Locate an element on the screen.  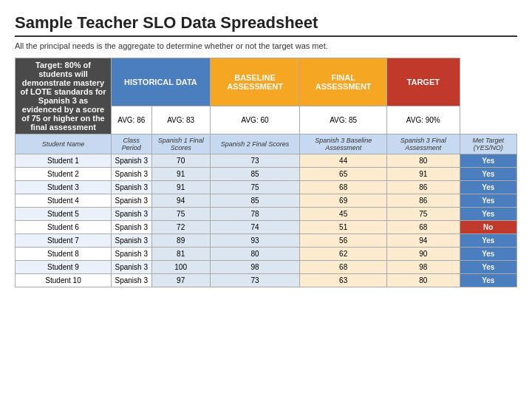
baseline-score-cell: 56 is located at coordinates (344, 241).